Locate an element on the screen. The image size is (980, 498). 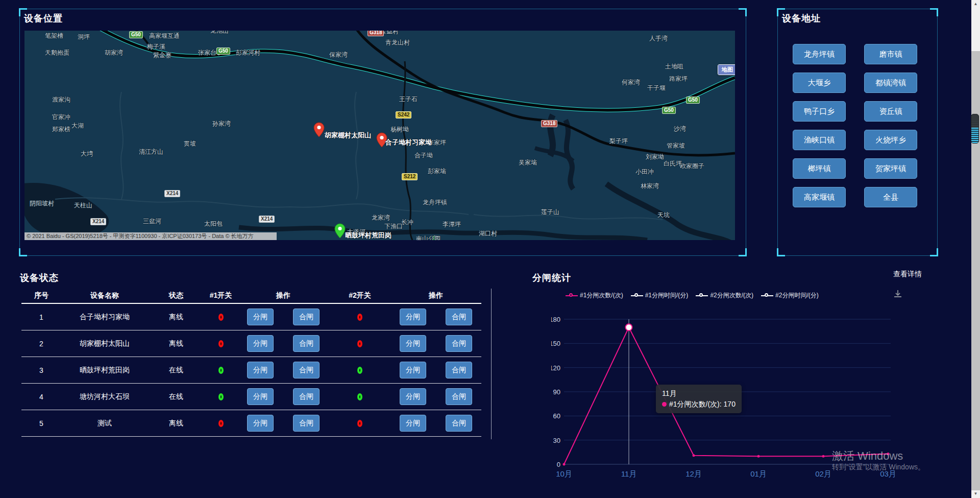
map-place-label: 梅子溪 is located at coordinates (156, 47).